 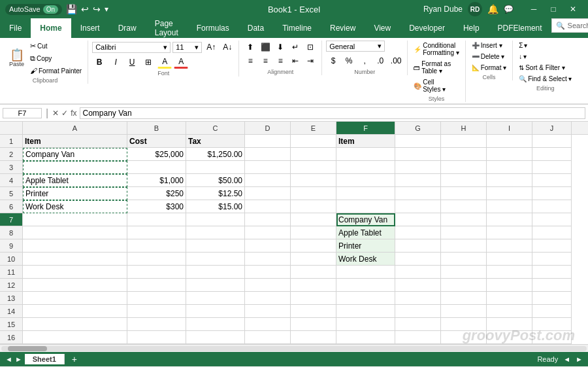 What do you see at coordinates (12, 141) in the screenshot?
I see `row-number-1: 1` at bounding box center [12, 141].